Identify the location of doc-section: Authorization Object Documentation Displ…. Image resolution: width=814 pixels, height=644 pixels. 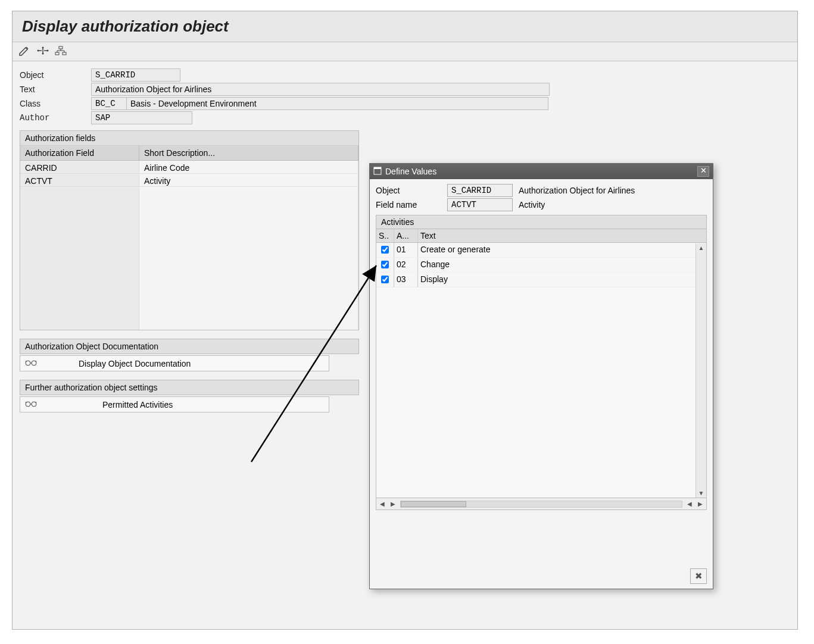
(189, 355).